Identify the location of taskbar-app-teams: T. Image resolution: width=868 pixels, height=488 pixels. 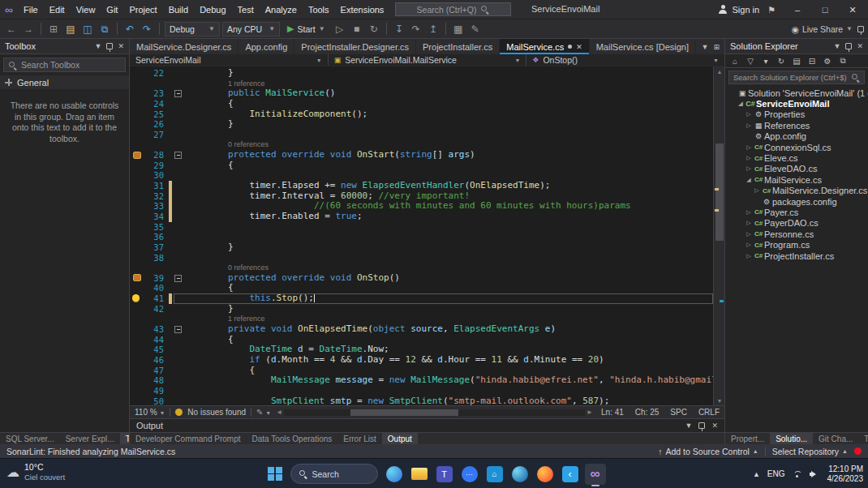
(445, 474).